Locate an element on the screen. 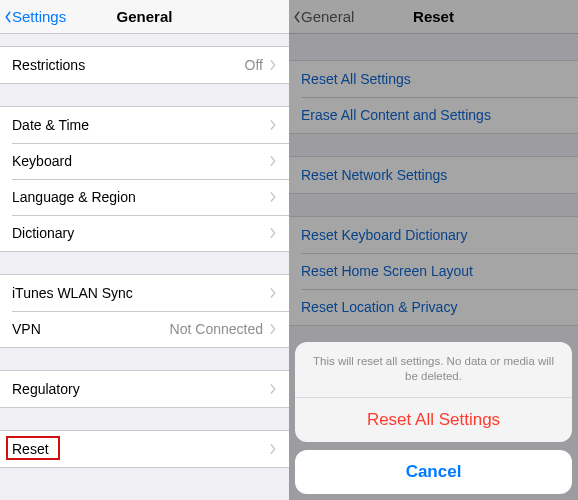 The width and height of the screenshot is (578, 500). settings-group: Regulatory is located at coordinates (144, 389).